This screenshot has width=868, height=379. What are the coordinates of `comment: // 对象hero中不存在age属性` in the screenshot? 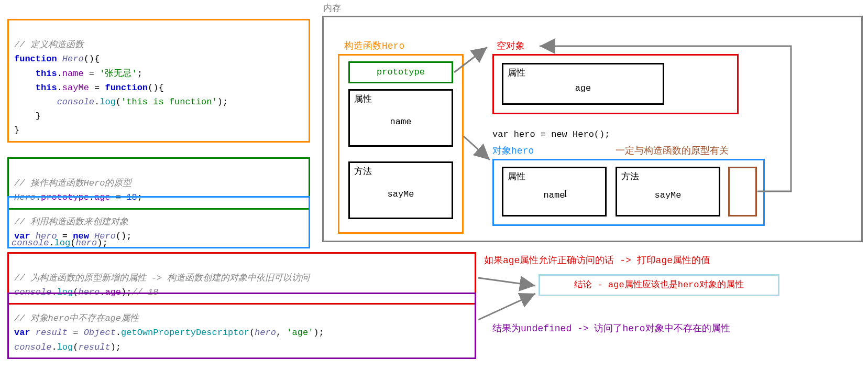 It's located at (76, 319).